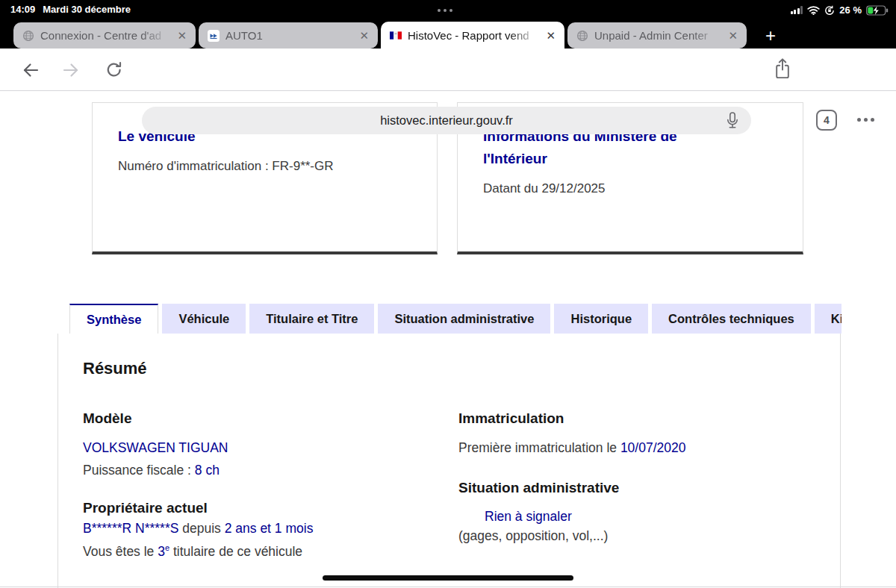 The height and width of the screenshot is (588, 896). Describe the element at coordinates (455, 319) in the screenshot. I see `report-tab-list: Synthèse Véhicule Titulaire et Titre Sit…` at that location.